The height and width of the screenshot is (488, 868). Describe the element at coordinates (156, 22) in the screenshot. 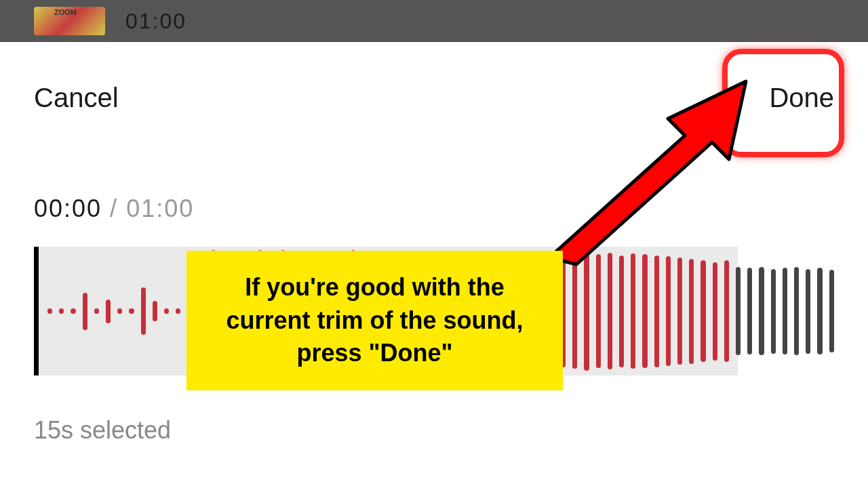

I see `backdrop-duration: 01:00` at that location.